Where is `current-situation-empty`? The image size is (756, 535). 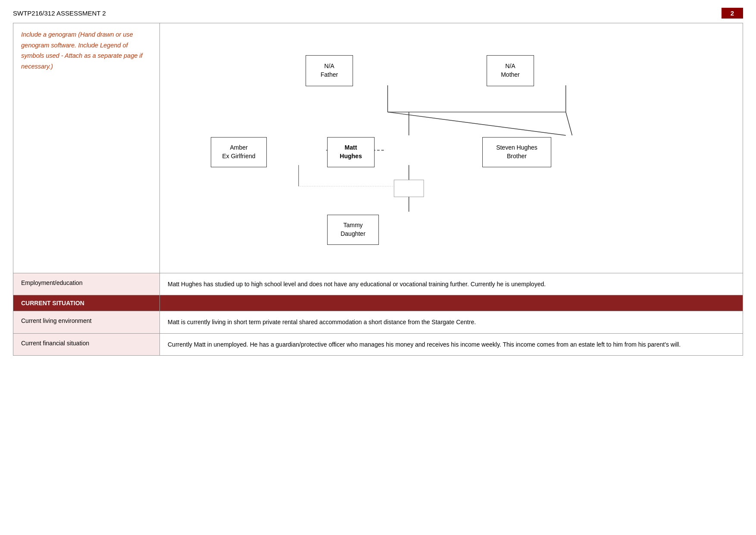
current-situation-empty is located at coordinates (452, 303).